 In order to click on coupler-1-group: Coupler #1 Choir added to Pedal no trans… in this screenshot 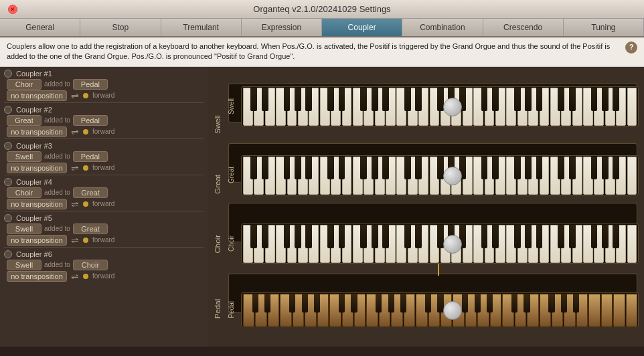, I will do `click(104, 86)`.